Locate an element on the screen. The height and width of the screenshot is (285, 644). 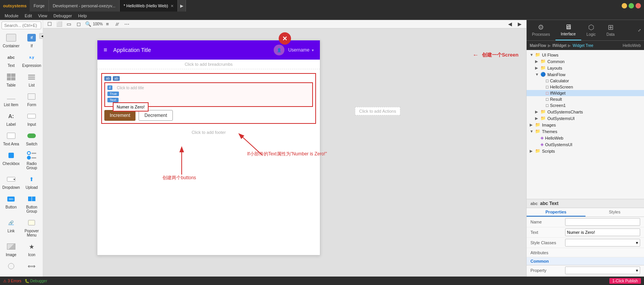
widget-checkbox: Checkbox is located at coordinates (11, 160).